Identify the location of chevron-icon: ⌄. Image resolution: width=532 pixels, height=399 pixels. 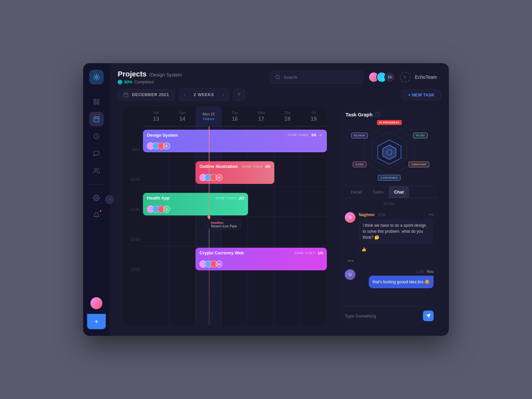
(440, 77).